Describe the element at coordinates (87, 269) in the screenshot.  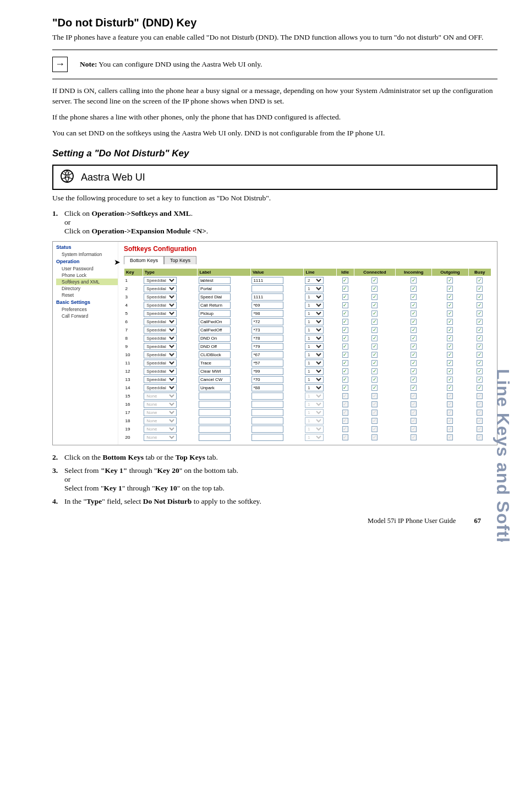
I see `nav-item-password: User Password` at that location.